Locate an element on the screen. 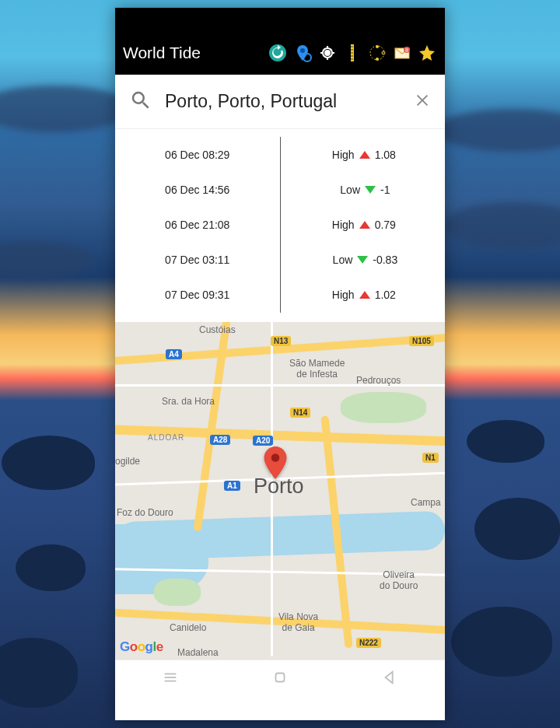 The width and height of the screenshot is (560, 728). map-label: Foz do Douro is located at coordinates (145, 513).